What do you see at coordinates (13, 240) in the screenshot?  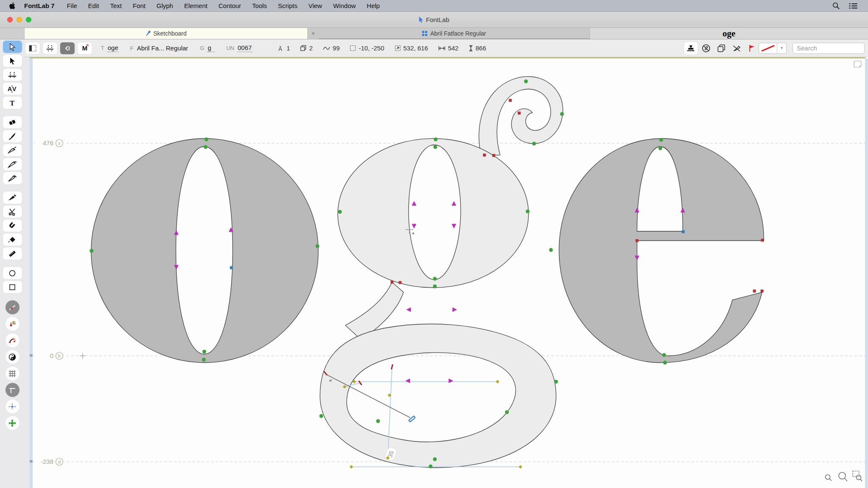 I see `tool-fill` at bounding box center [13, 240].